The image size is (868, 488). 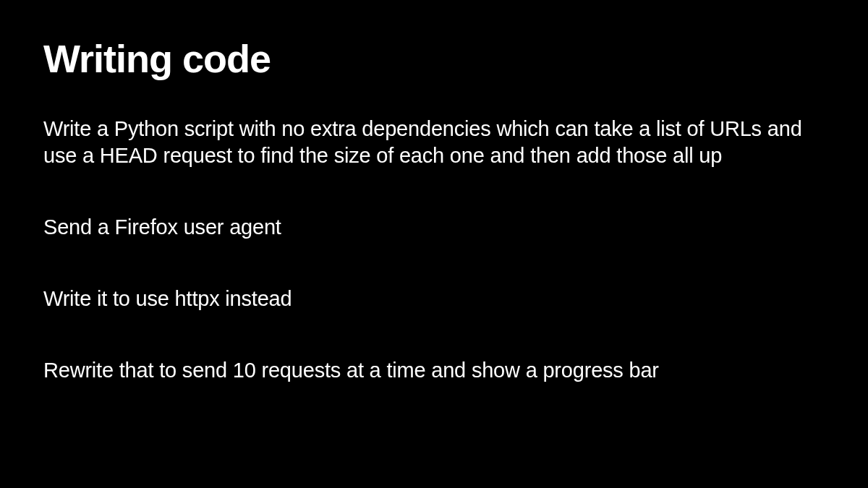 I want to click on slide-paragraph: Write it to use httpx instead, so click(x=434, y=299).